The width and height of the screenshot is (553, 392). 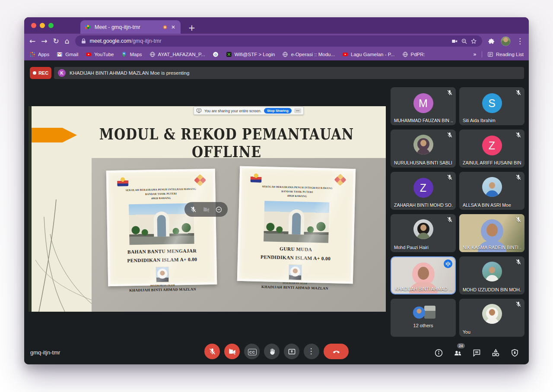 I want to click on svg-text: G, so click(x=216, y=54).